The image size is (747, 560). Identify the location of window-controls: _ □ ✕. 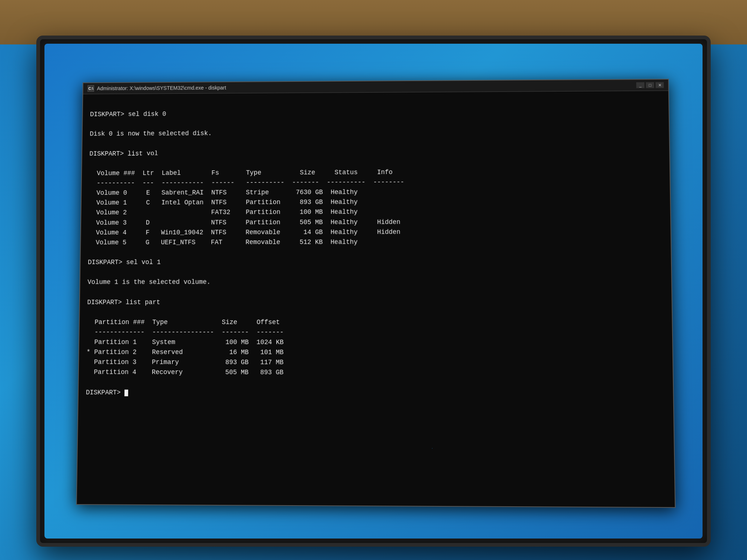
(650, 85).